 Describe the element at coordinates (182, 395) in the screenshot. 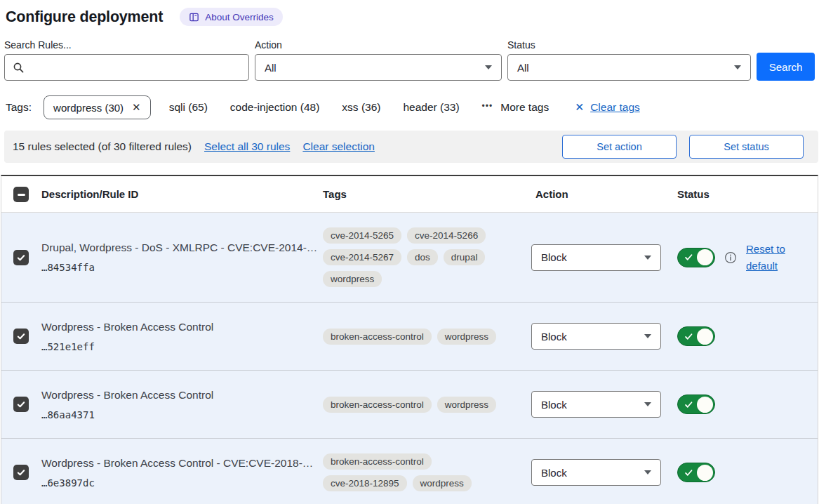

I see `rule-description: Wordpress - Broken Access Control` at that location.